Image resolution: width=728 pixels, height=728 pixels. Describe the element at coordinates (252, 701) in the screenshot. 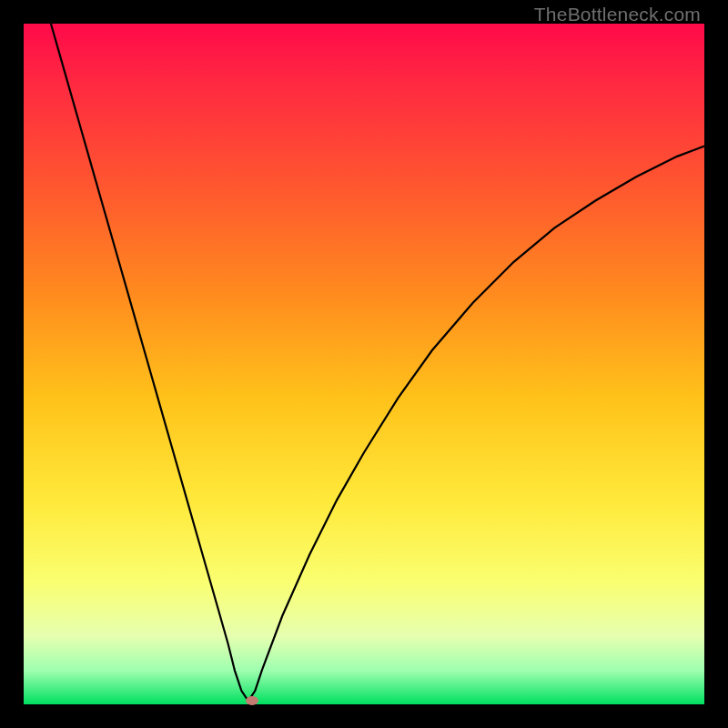

I see `optimum-marker` at that location.